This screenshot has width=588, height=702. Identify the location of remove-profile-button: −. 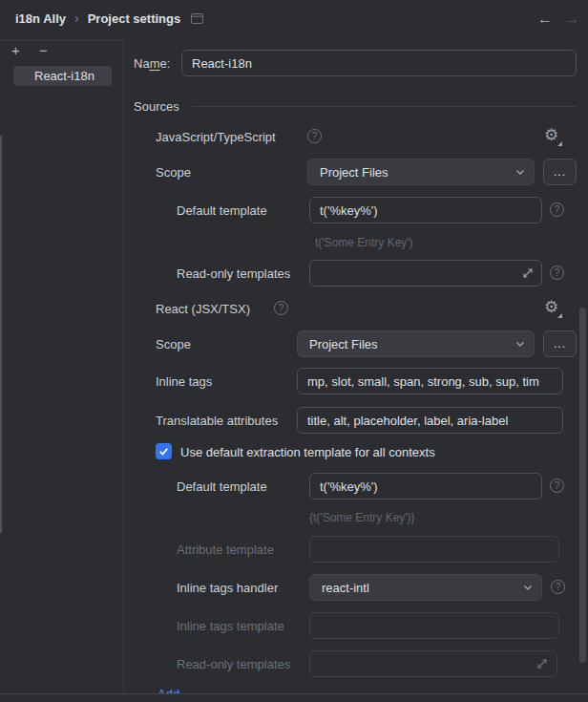
(44, 51).